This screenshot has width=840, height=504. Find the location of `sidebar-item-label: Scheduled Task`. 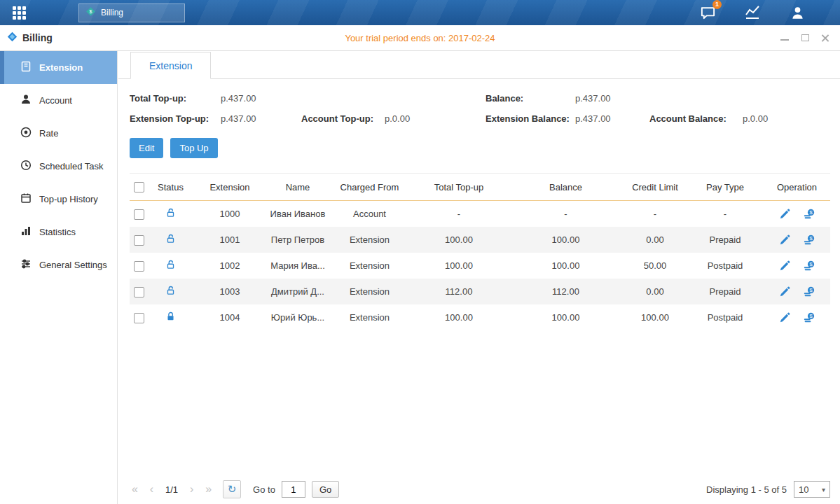

sidebar-item-label: Scheduled Task is located at coordinates (71, 167).